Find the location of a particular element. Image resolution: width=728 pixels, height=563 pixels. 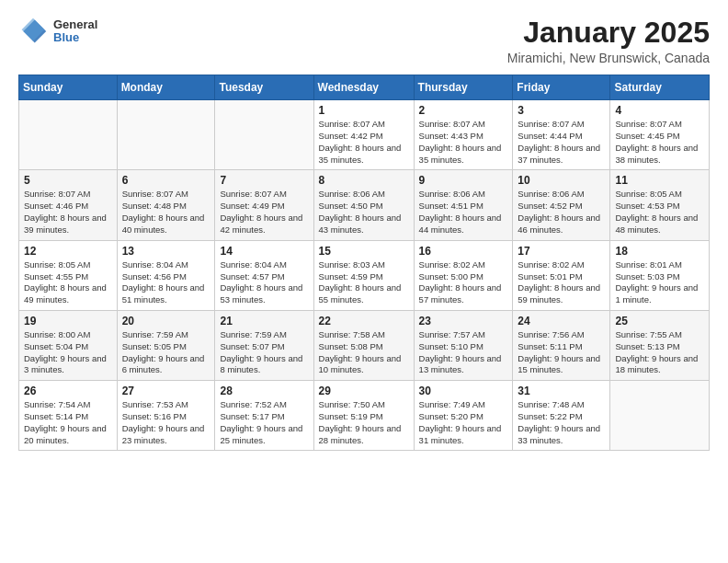

day-info-5: Sunrise: 8:07 AMSunset: 4:46 PMDaylight:… is located at coordinates (68, 212).